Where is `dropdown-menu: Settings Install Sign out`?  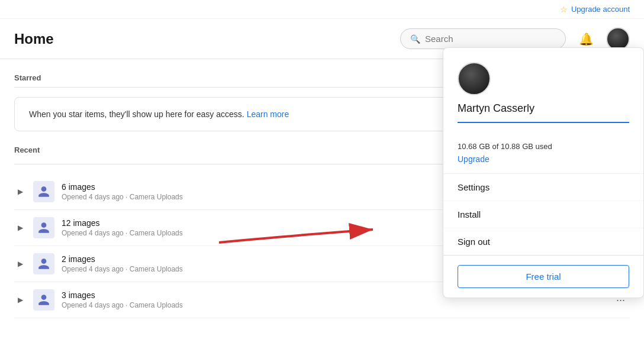
dropdown-menu: Settings Install Sign out is located at coordinates (543, 214).